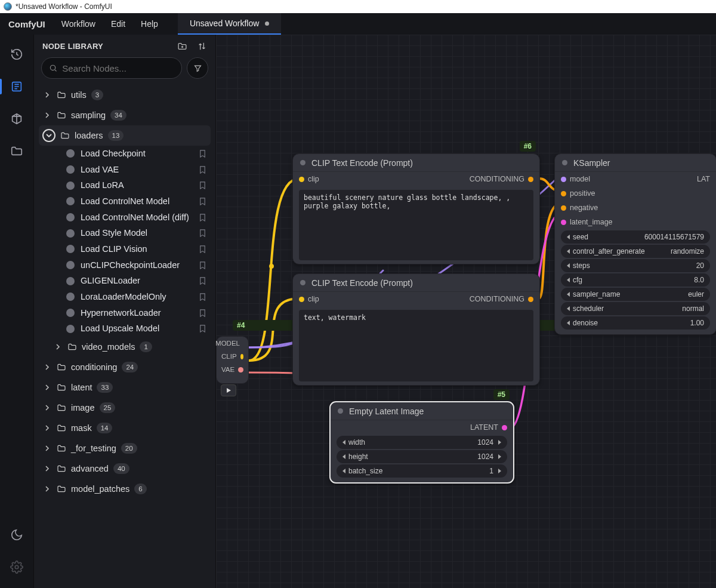 Image resolution: width=716 pixels, height=588 pixels. I want to click on node-type-load-clip-vision: Load CLIP Vision, so click(125, 250).